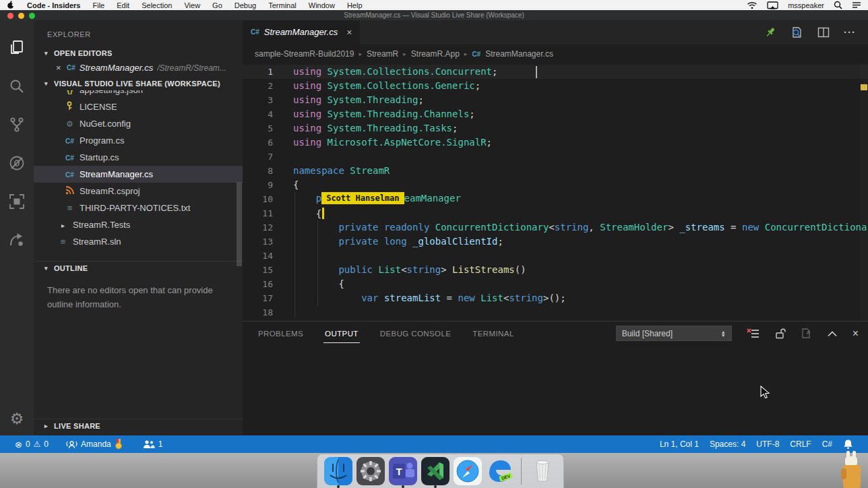 Image resolution: width=868 pixels, height=488 pixels. I want to click on live-share-icon, so click(17, 240).